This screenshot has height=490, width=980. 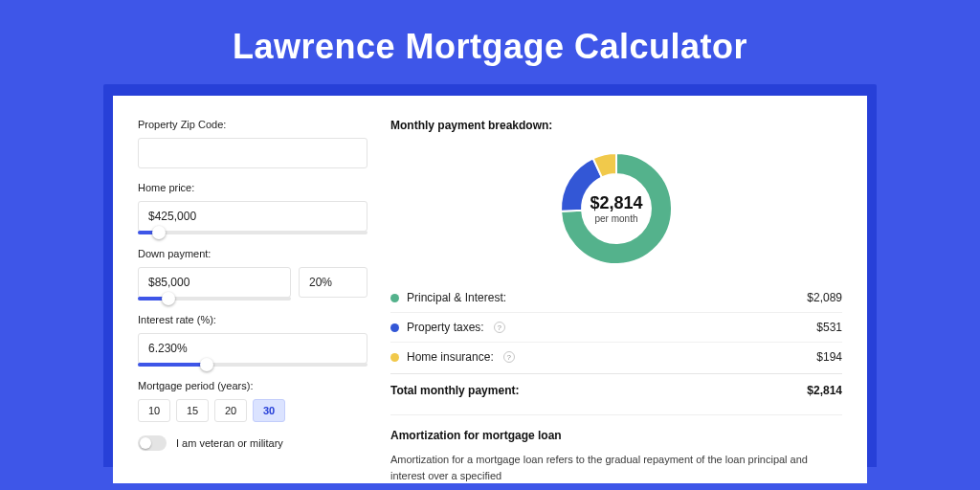 What do you see at coordinates (154, 411) in the screenshot?
I see `period-option-10: 10` at bounding box center [154, 411].